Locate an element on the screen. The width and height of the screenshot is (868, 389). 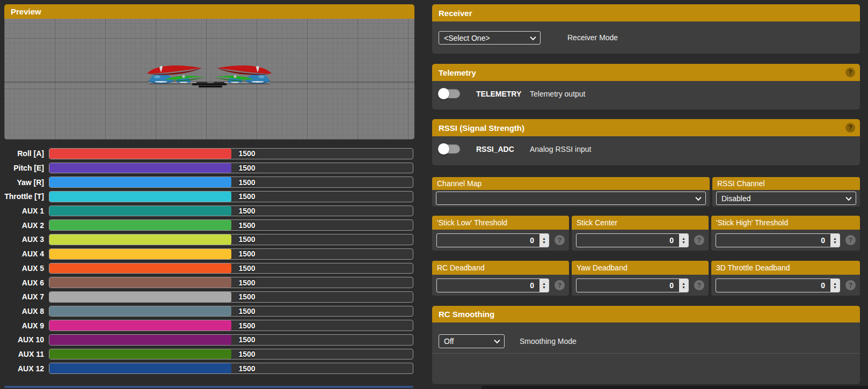
channel-row: Throttle [T]1500 is located at coordinates (209, 196).